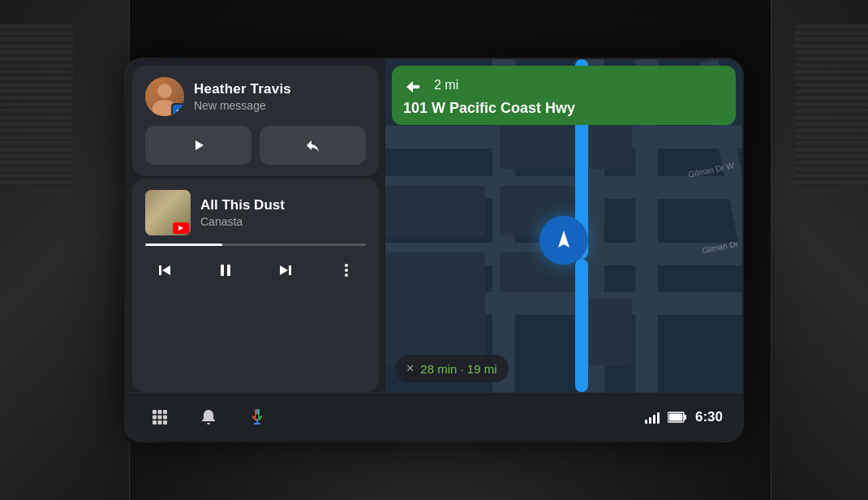 The height and width of the screenshot is (500, 868). What do you see at coordinates (243, 205) in the screenshot?
I see `track-title: All This Dust` at bounding box center [243, 205].